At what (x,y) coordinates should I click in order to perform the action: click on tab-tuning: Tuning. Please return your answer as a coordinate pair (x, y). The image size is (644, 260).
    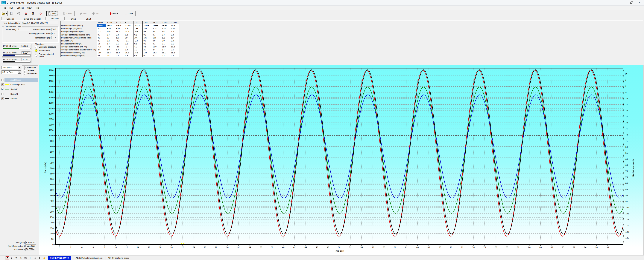
    Looking at the image, I should click on (72, 18).